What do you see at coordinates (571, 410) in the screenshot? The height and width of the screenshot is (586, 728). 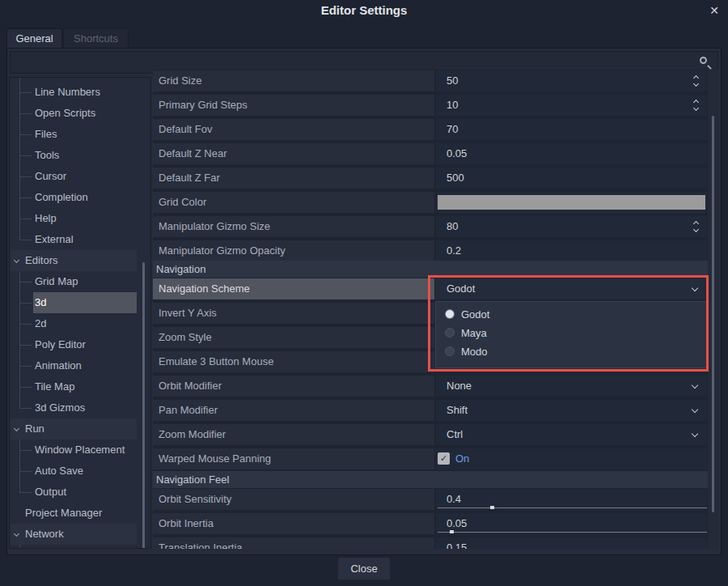 I see `pan-modifier-dropdown: Shift` at bounding box center [571, 410].